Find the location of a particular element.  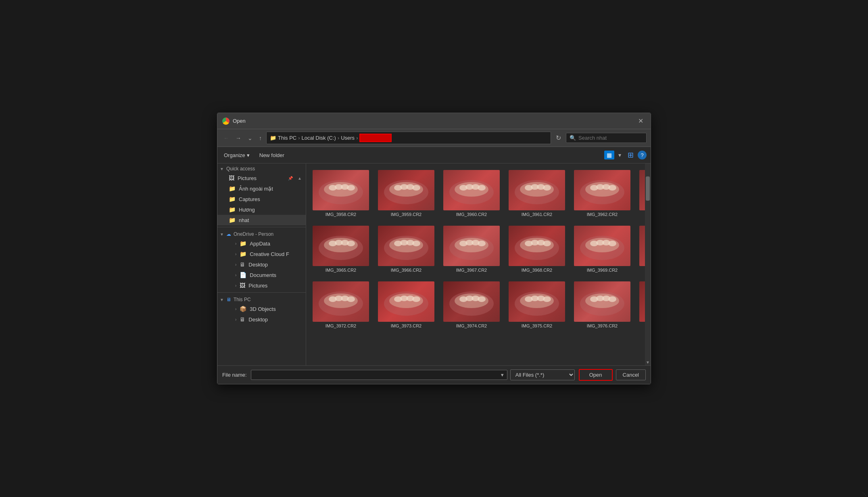

sidebar-item-captures: 📁 Captures is located at coordinates (261, 199).